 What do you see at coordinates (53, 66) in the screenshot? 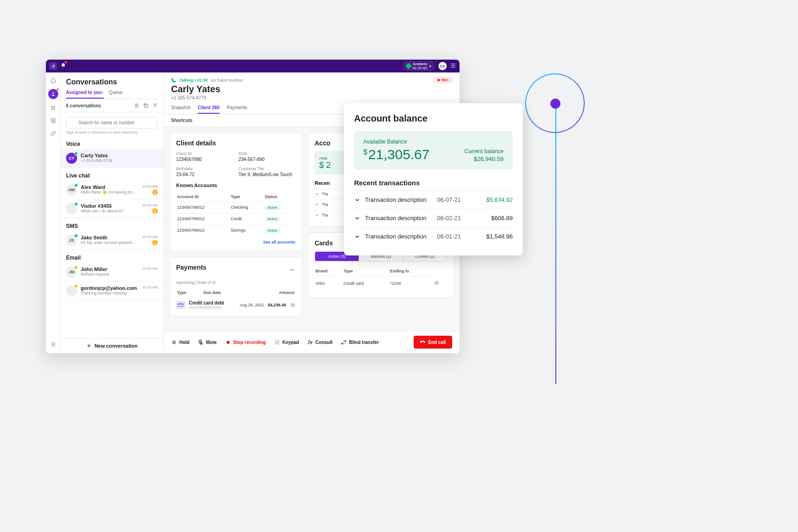
I see `app-logo: :t` at bounding box center [53, 66].